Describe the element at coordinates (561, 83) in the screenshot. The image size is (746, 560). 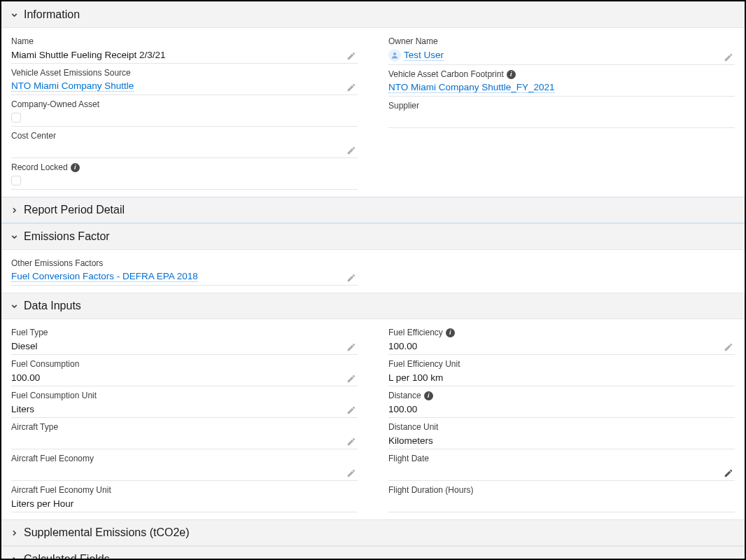
I see `field-carbon-footprint: Vehicle Asset Carbon Footprint i NTO Mia…` at that location.